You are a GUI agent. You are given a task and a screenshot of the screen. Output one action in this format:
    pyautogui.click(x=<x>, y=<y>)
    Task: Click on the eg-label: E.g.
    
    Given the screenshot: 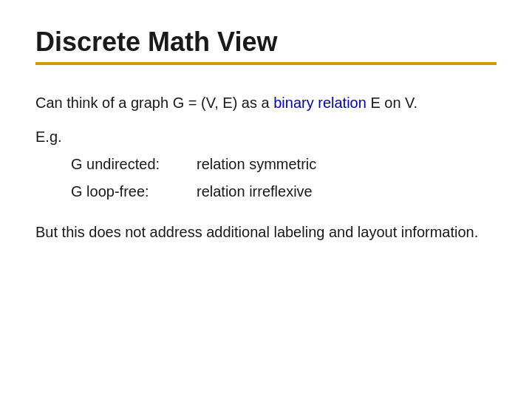 What is the action you would take?
    pyautogui.click(x=266, y=137)
    